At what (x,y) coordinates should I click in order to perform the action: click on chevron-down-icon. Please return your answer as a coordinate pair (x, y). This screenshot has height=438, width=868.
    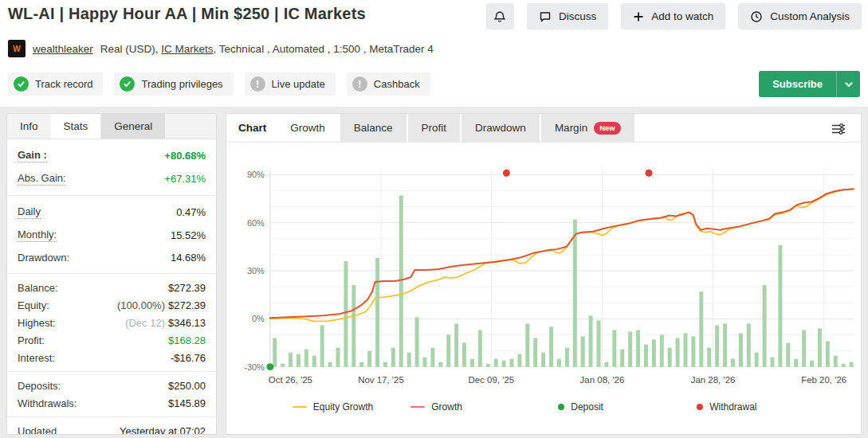
    Looking at the image, I should click on (848, 84).